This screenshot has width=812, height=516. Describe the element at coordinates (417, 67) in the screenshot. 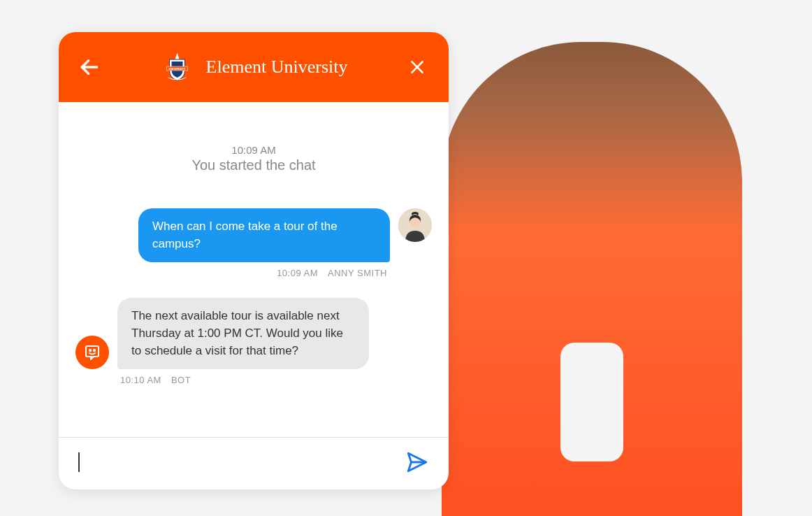

I see `close-button` at that location.